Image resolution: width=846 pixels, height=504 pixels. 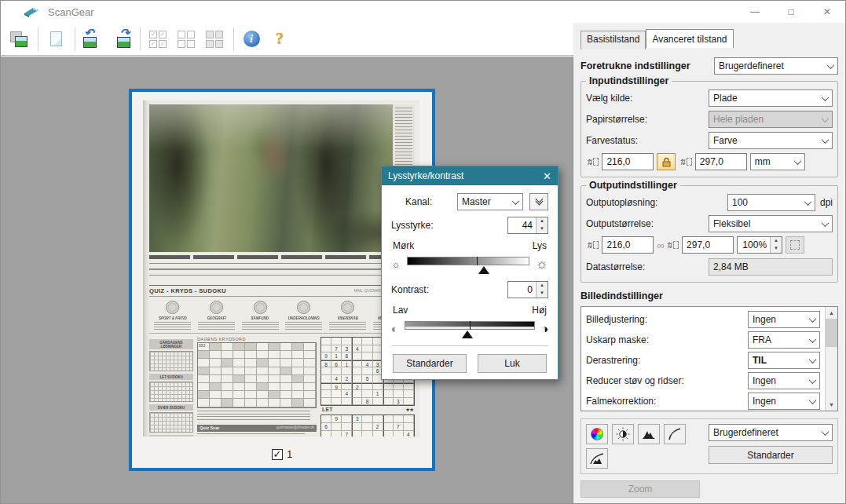 I want to click on page-number-label: 1, so click(x=289, y=454).